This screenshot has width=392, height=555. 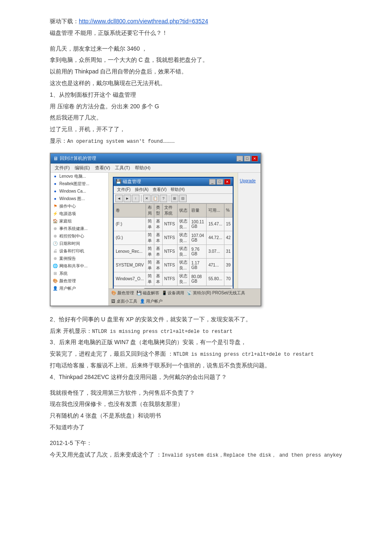 I want to click on wind-icon: ●, so click(x=55, y=199).